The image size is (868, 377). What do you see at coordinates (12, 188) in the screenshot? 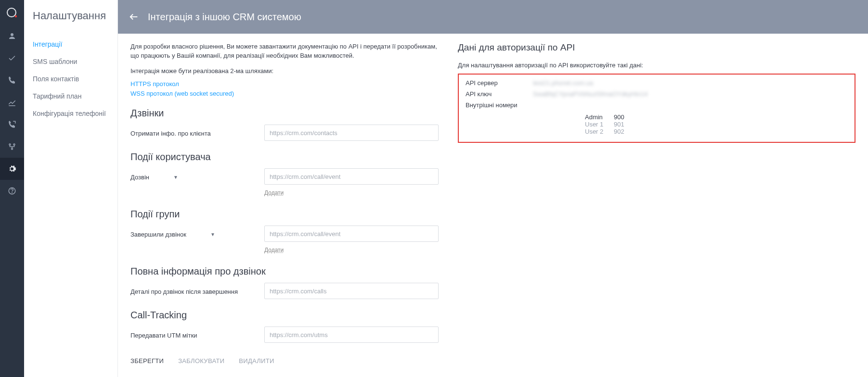
I see `nav-rail` at bounding box center [12, 188].